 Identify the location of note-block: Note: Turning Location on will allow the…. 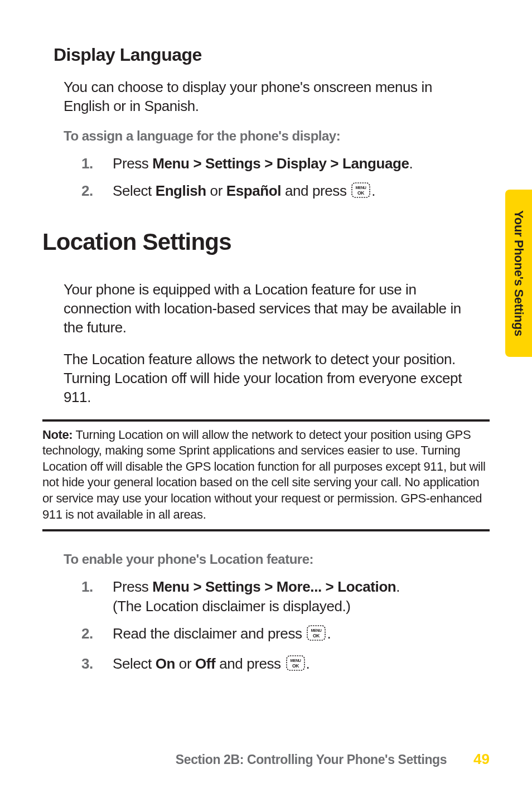
(266, 476).